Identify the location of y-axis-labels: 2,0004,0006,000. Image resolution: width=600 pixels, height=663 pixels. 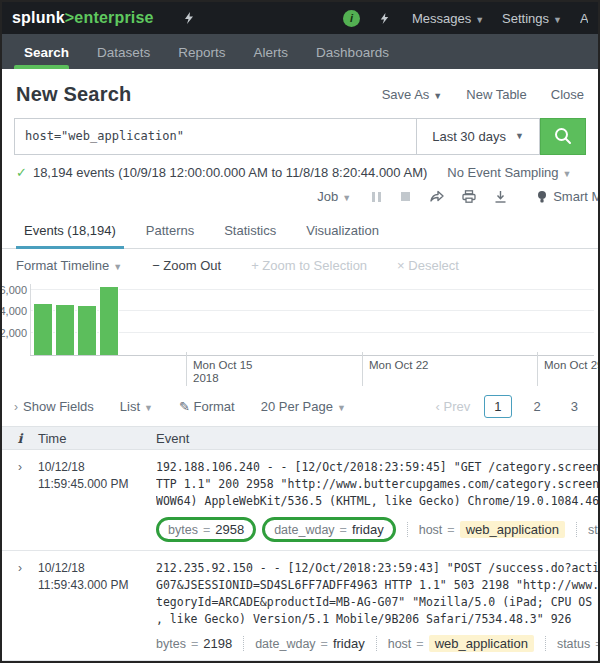
(16, 320).